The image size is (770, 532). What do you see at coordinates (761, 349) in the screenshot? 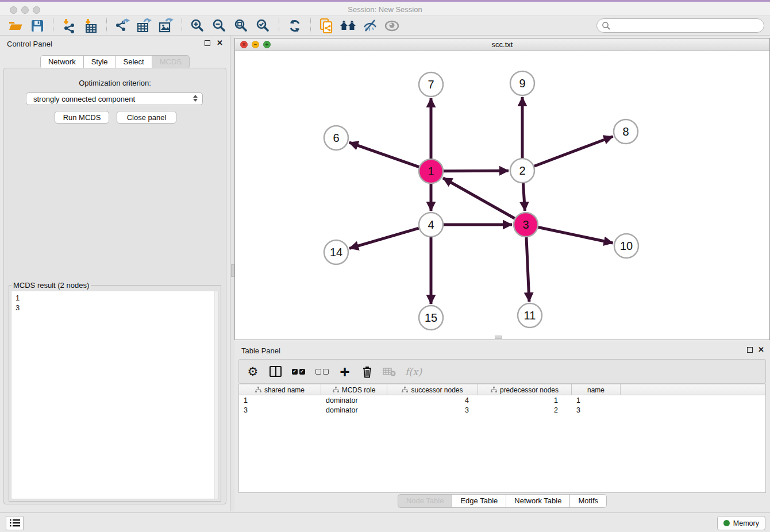
I see `close-table-panel-icon: ✕` at bounding box center [761, 349].